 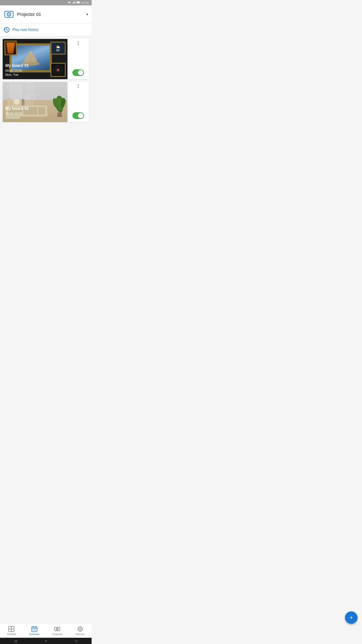 I want to click on content-area: ⛅ 33° My board 01 08:00-10:00 Mon, Tue, so click(x=46, y=104).